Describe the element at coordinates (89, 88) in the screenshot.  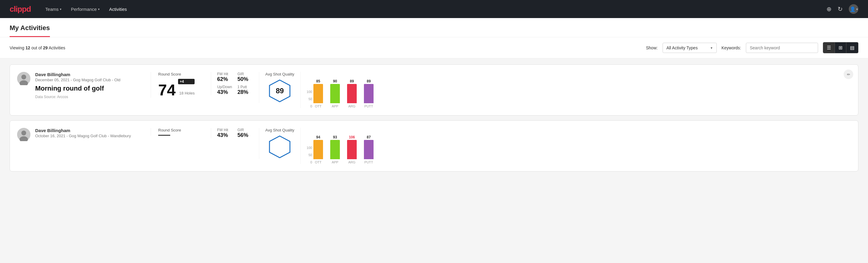
I see `activity-title: Morning round of golf` at that location.